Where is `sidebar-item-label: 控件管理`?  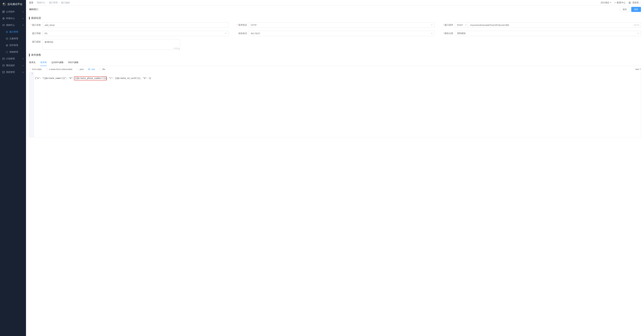
sidebar-item-label: 控件管理 is located at coordinates (14, 45).